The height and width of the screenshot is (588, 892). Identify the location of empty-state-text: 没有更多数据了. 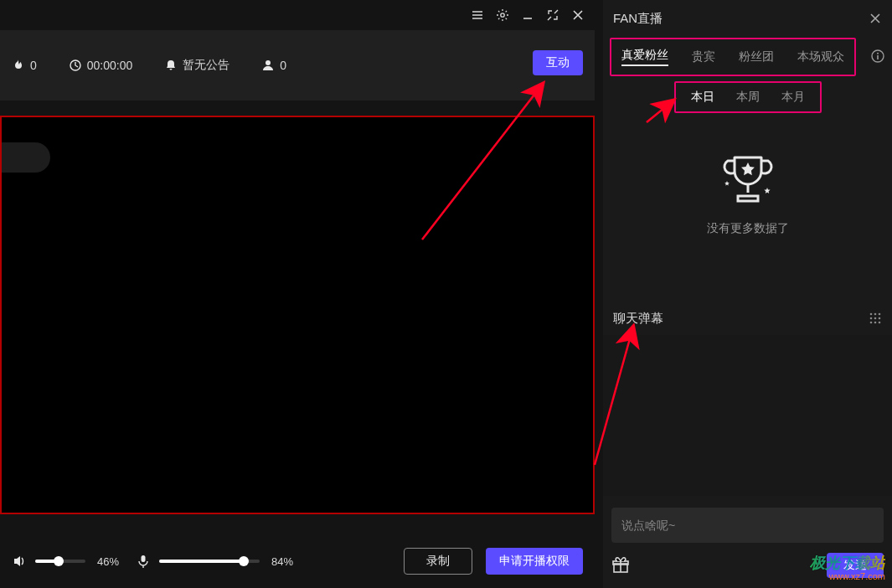
(748, 229).